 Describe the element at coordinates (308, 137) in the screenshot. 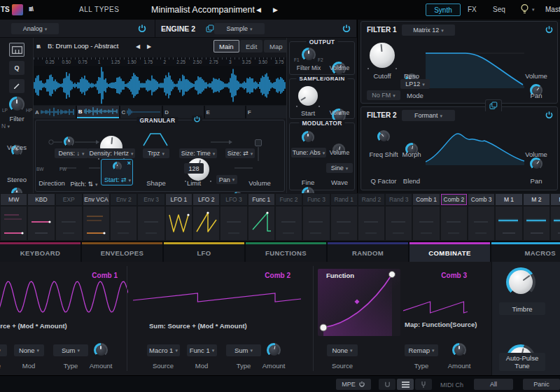

I see `mod-tune-knob` at that location.